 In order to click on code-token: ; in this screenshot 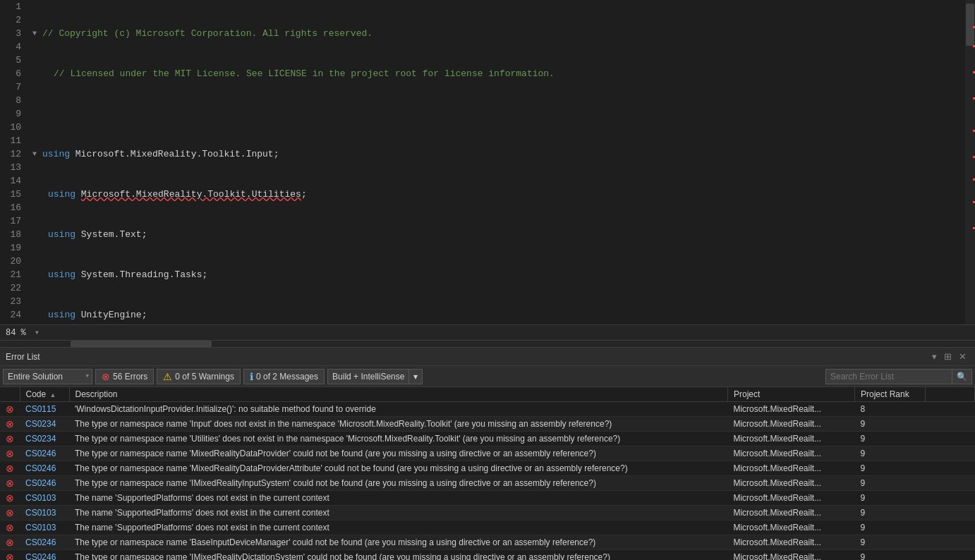, I will do `click(304, 195)`.